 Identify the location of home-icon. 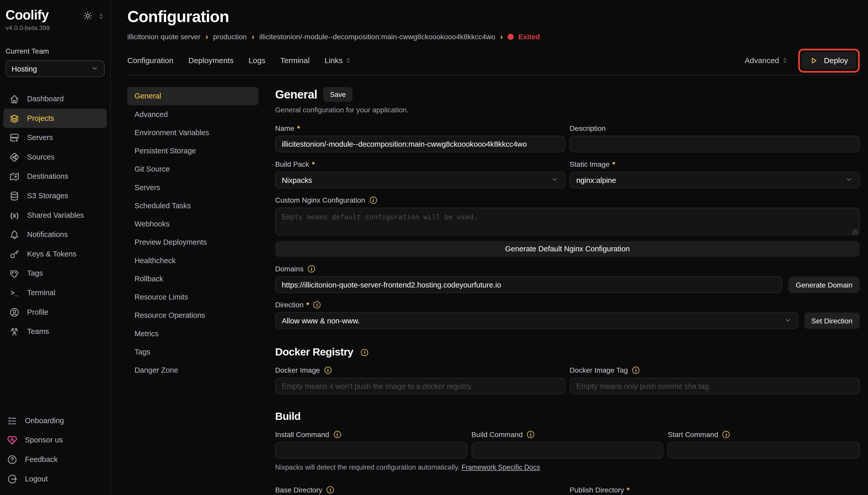
(14, 99).